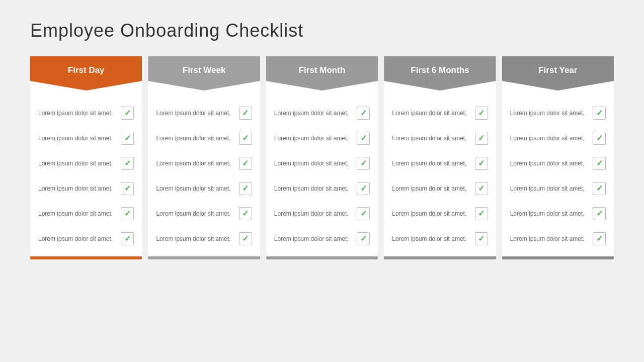 This screenshot has width=644, height=362. What do you see at coordinates (322, 73) in the screenshot?
I see `column-header-first-month: First Month` at bounding box center [322, 73].